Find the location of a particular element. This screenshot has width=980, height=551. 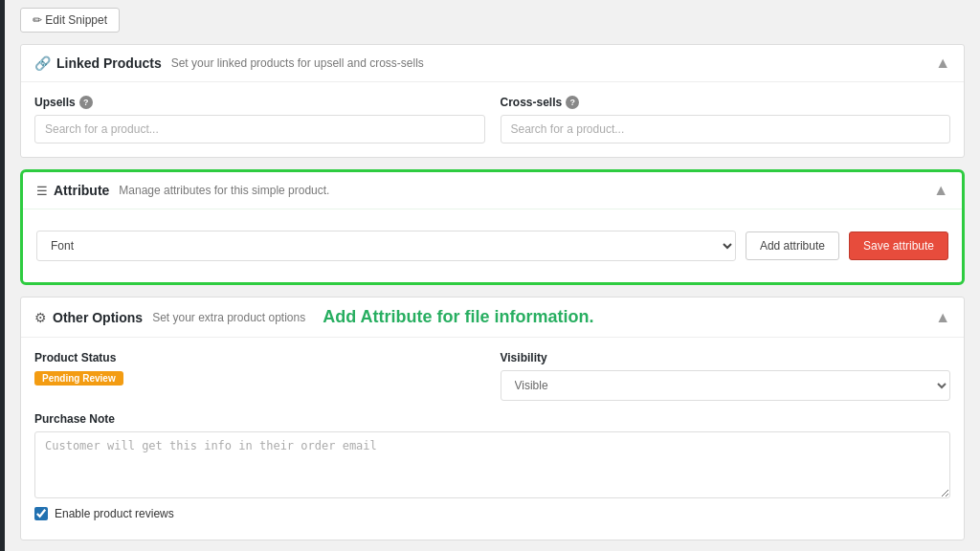

annotation-text: Add Attribute for file information. is located at coordinates (457, 318).